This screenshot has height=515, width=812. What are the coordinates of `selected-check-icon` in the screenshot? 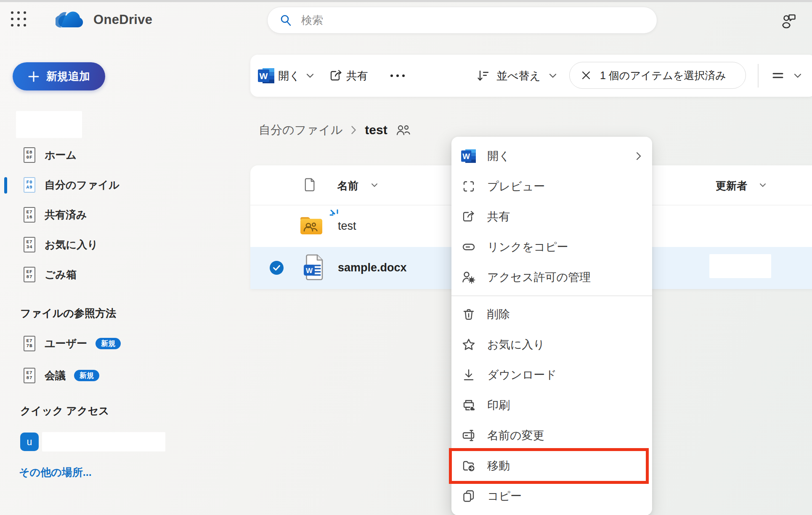 It's located at (277, 268).